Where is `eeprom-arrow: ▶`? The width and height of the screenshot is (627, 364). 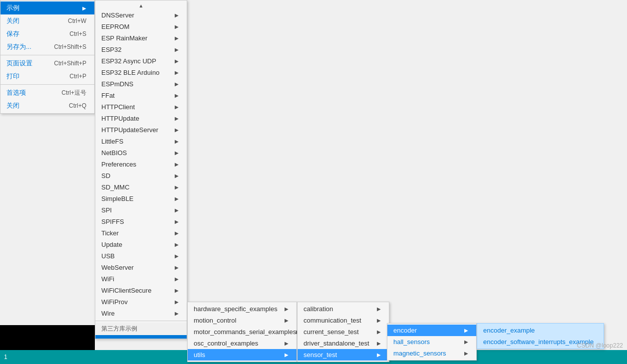 eeprom-arrow: ▶ is located at coordinates (177, 27).